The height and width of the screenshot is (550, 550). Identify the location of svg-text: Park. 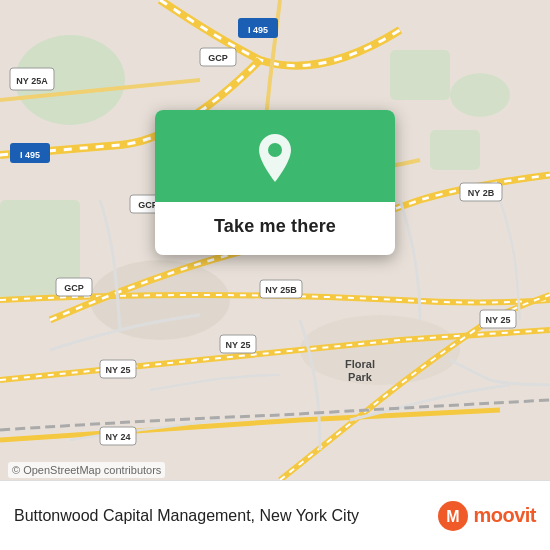
(360, 377).